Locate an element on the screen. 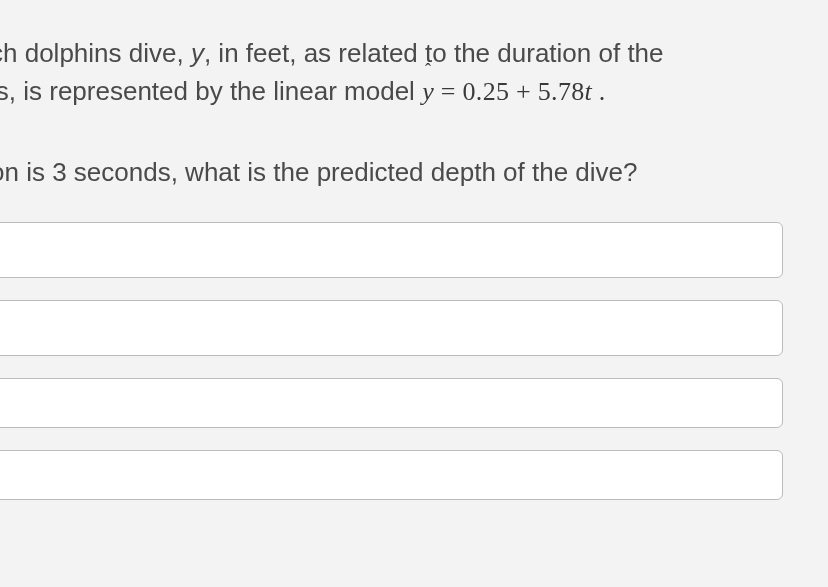 The width and height of the screenshot is (828, 587). formula-y-hat: y is located at coordinates (428, 92).